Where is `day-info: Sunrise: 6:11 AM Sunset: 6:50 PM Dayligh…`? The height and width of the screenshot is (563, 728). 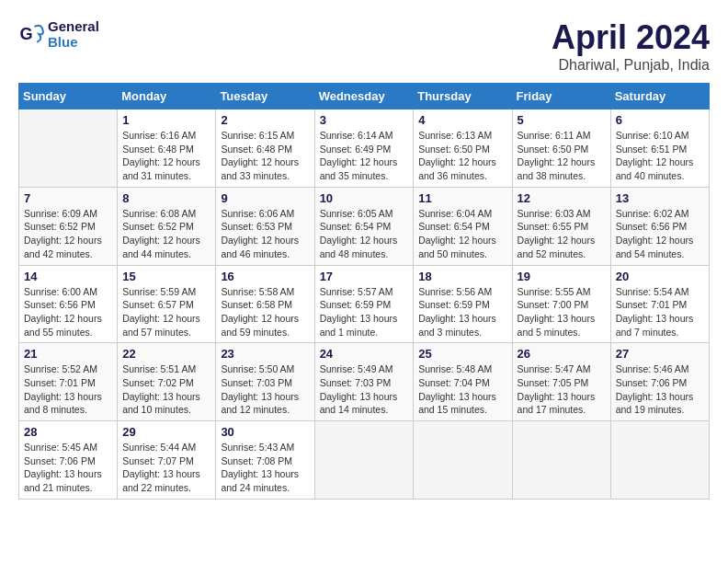 day-info: Sunrise: 6:11 AM Sunset: 6:50 PM Dayligh… is located at coordinates (562, 156).